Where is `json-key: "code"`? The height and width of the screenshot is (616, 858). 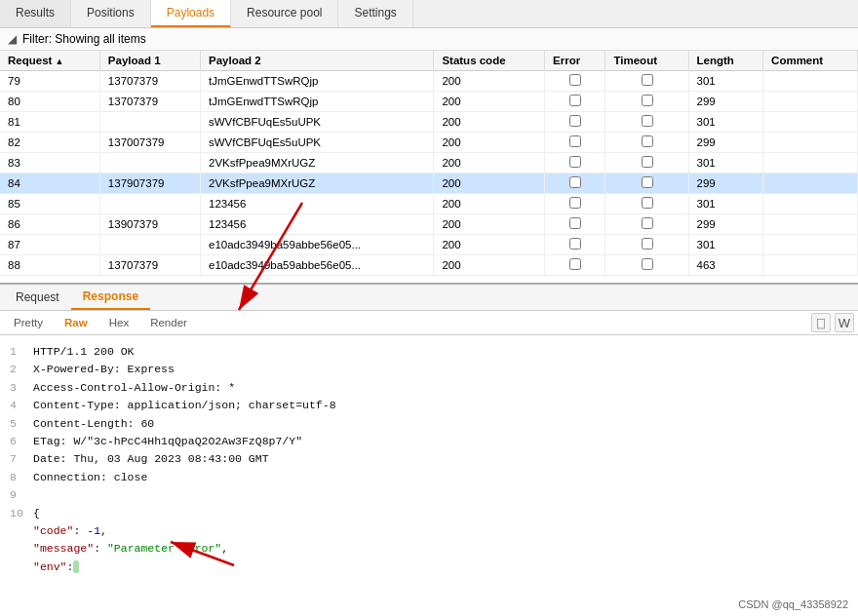
json-key: "code" is located at coordinates (53, 530).